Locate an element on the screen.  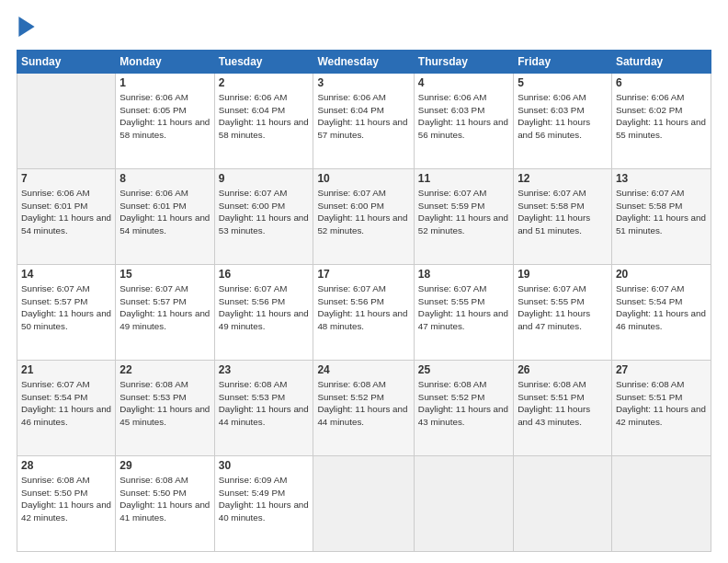
day-cell: 7Sunrise: 6:06 AMSunset: 6:01 PMDaylight… is located at coordinates (66, 217).